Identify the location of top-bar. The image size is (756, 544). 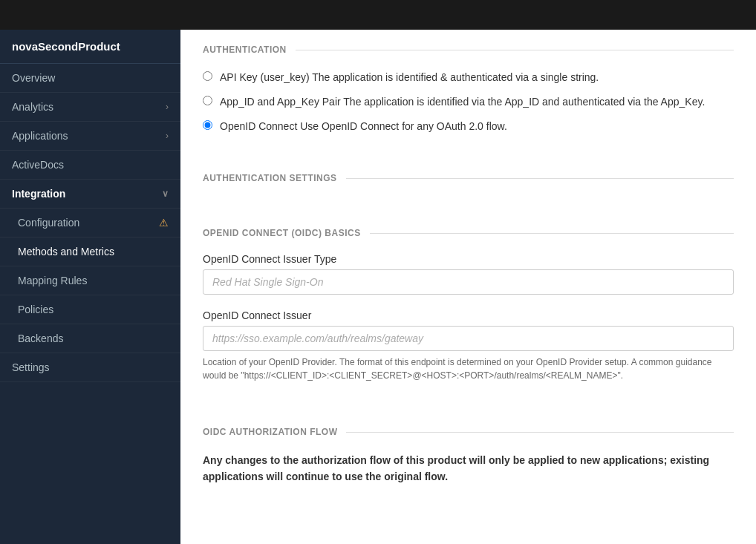
(378, 15).